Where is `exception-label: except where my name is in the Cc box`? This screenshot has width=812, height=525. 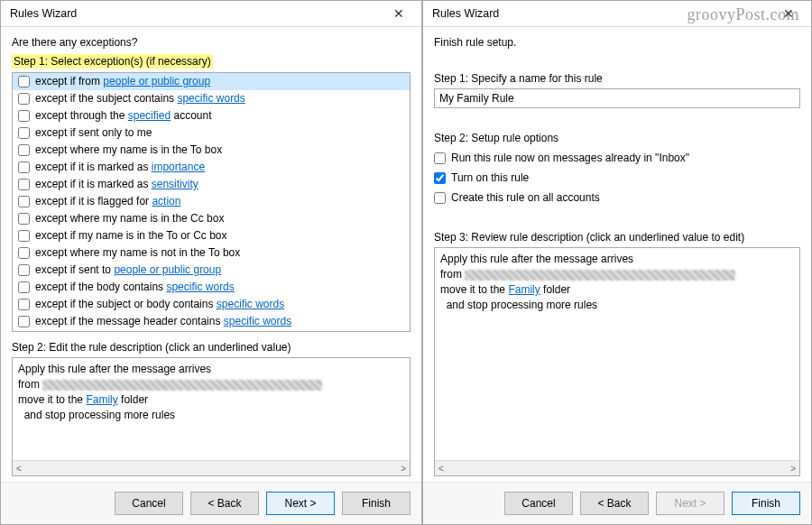 exception-label: except where my name is in the Cc box is located at coordinates (130, 218).